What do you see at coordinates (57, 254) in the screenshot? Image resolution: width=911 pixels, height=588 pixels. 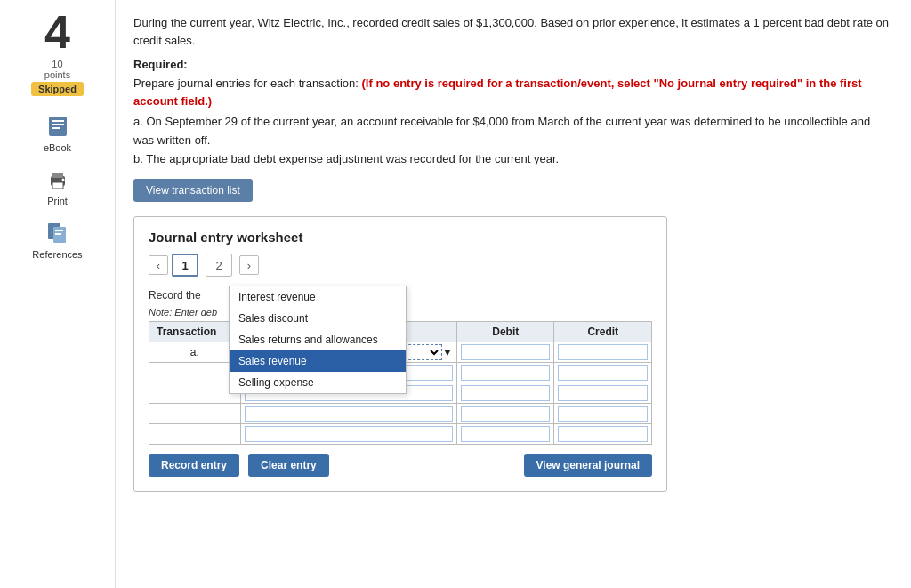 I see `references-label: References` at bounding box center [57, 254].